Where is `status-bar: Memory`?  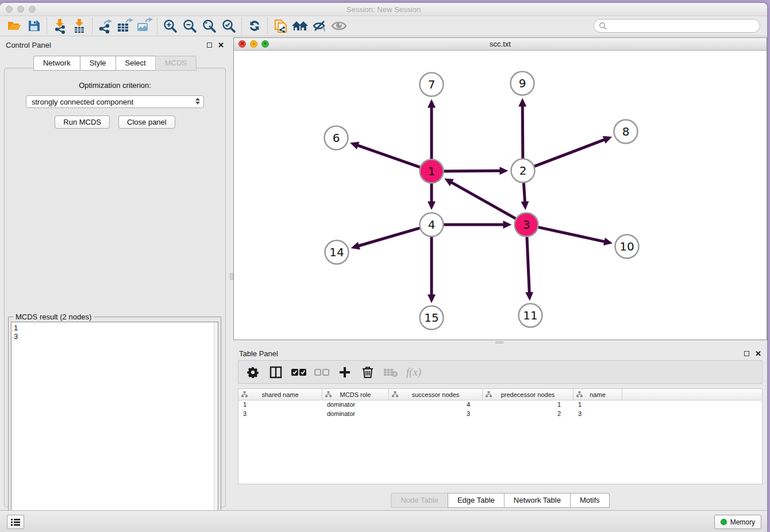
status-bar: Memory is located at coordinates (384, 521).